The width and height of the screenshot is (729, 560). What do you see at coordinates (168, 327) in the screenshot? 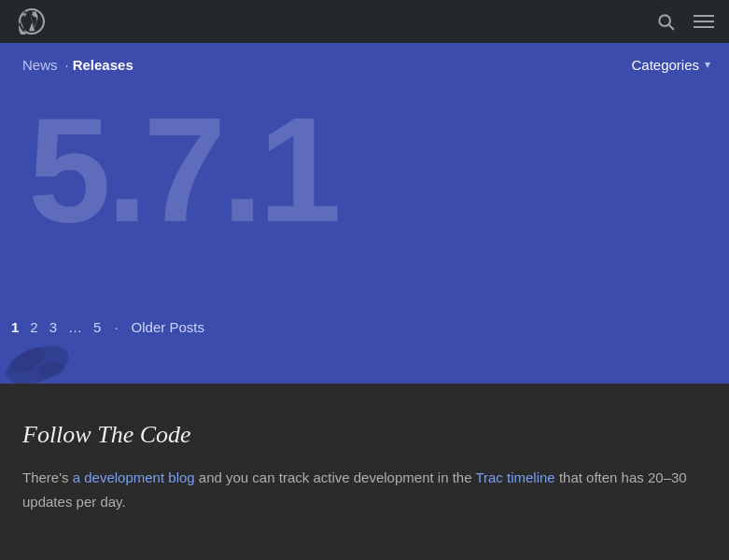
I see `older-posts-link: Older Posts` at bounding box center [168, 327].